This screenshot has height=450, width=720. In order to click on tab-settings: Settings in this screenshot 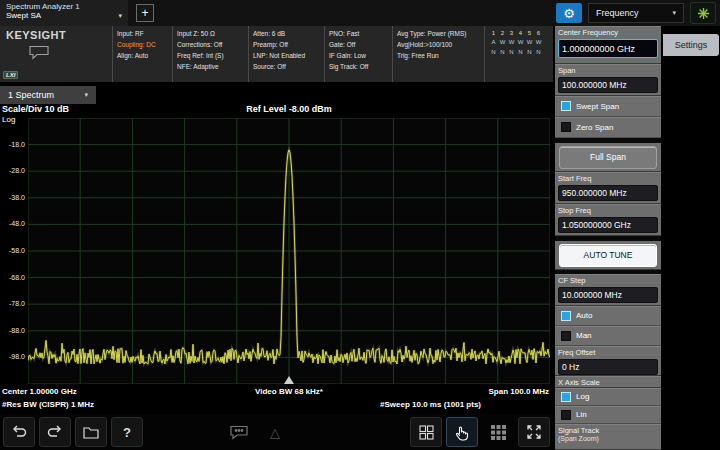, I will do `click(691, 45)`.